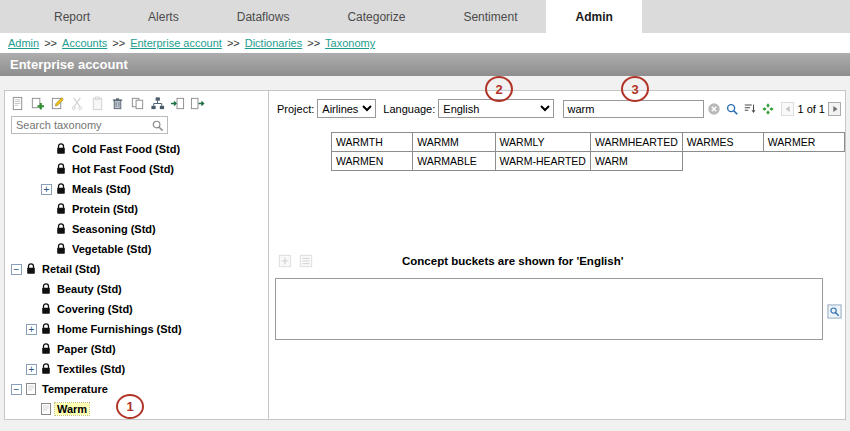  What do you see at coordinates (372, 142) in the screenshot?
I see `term-cell: WARMTH` at bounding box center [372, 142].